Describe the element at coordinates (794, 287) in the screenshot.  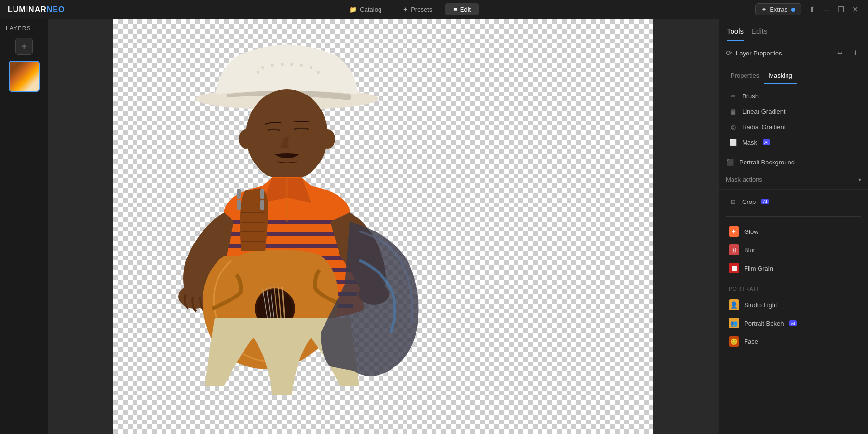
I see `portrait-section-label: Portrait` at that location.